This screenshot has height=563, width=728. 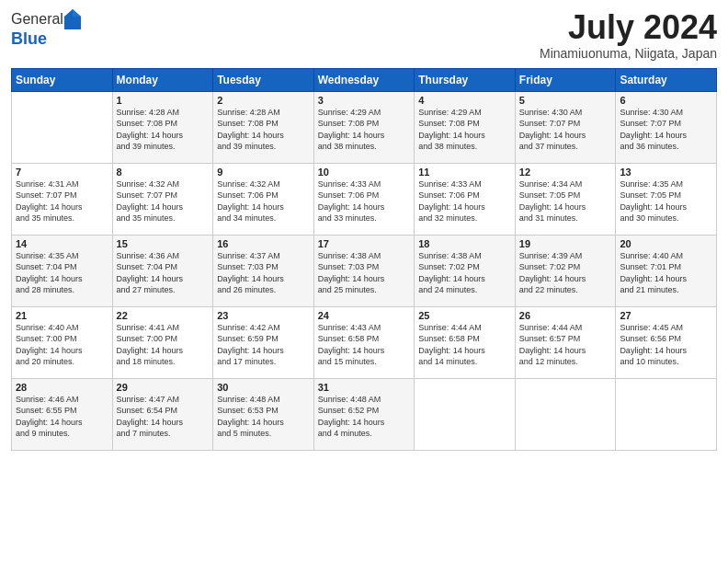 I want to click on day-number: 18, so click(x=465, y=244).